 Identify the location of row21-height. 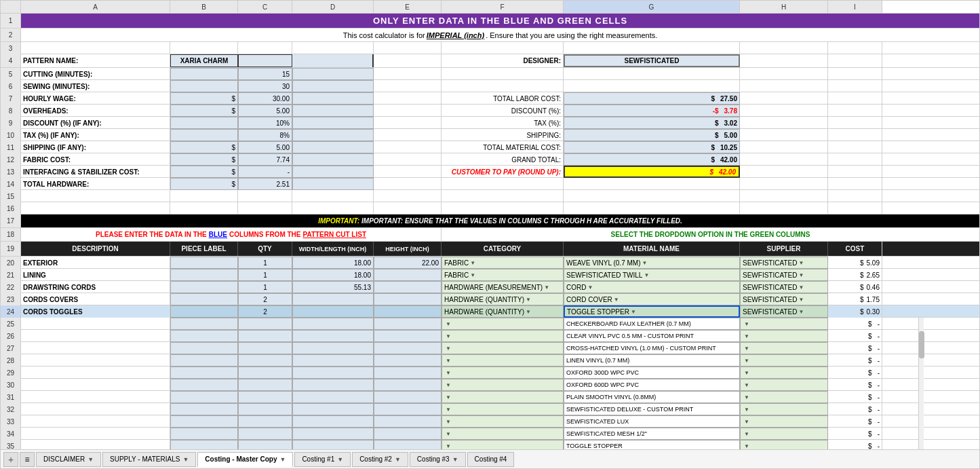
(408, 275).